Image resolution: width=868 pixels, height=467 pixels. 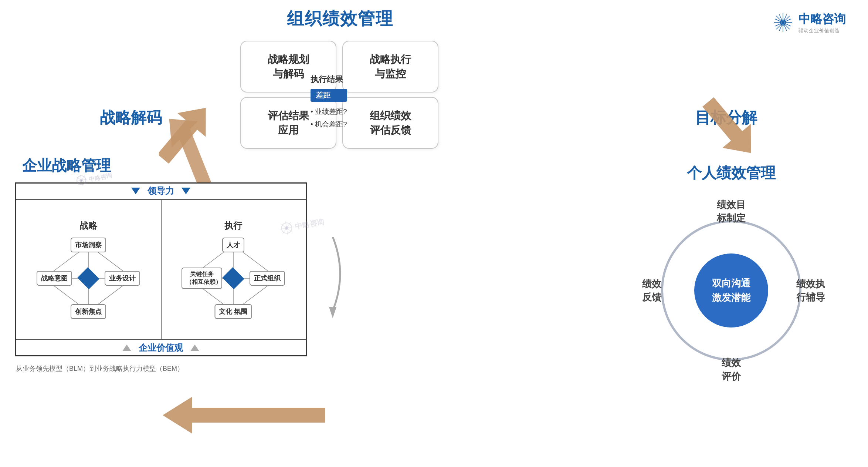 I want to click on circle-item-right: 绩效执行辅导, so click(x=811, y=291).